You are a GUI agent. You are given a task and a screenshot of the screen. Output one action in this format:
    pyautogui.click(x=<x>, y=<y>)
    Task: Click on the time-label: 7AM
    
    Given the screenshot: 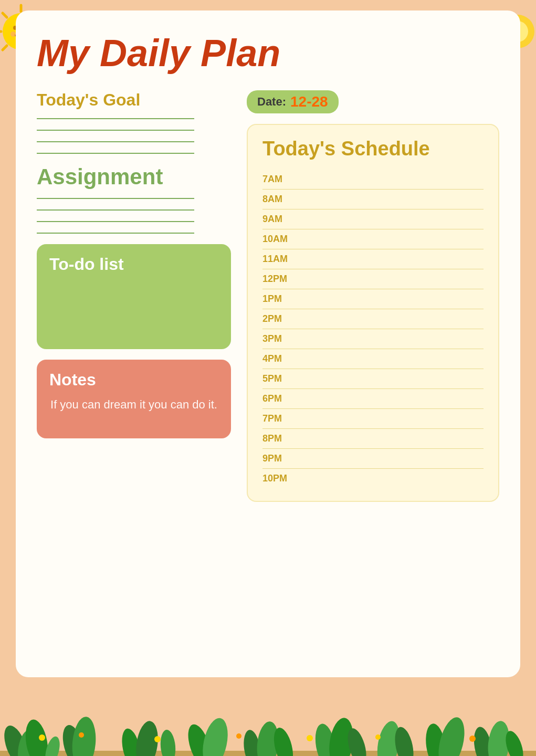 What is the action you would take?
    pyautogui.click(x=278, y=180)
    